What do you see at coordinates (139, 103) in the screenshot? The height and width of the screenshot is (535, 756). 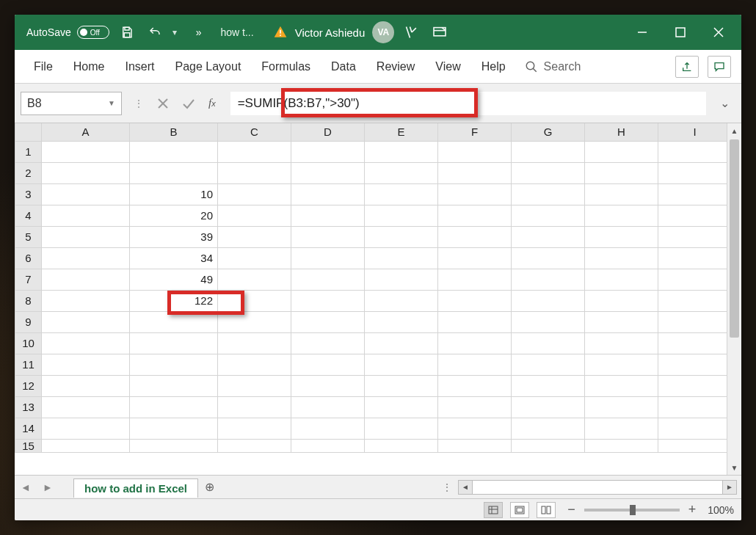 I see `formula-options-icon: ⋮` at bounding box center [139, 103].